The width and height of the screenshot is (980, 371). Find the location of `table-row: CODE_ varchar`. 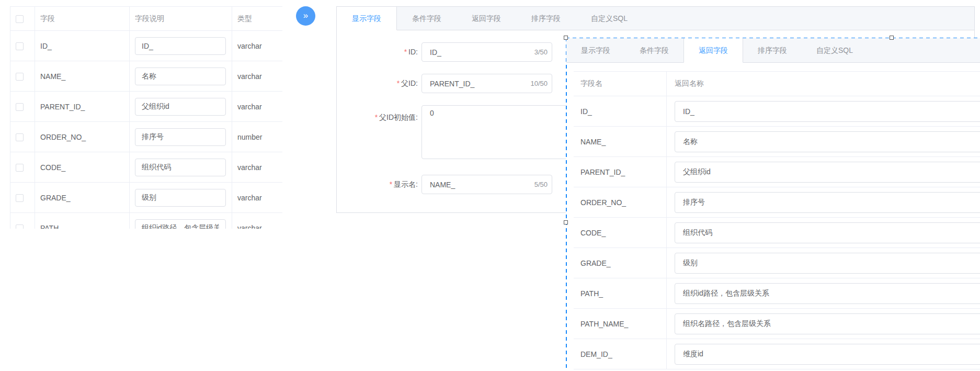

table-row: CODE_ varchar is located at coordinates (146, 167).